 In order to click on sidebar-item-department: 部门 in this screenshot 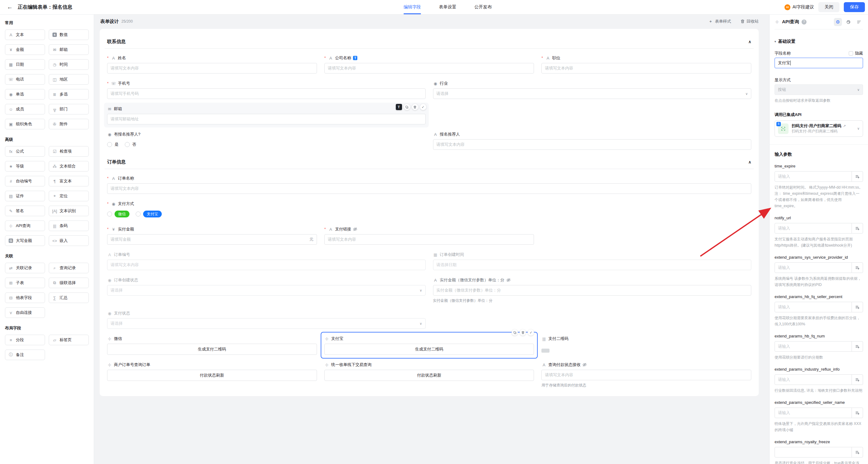, I will do `click(69, 109)`.